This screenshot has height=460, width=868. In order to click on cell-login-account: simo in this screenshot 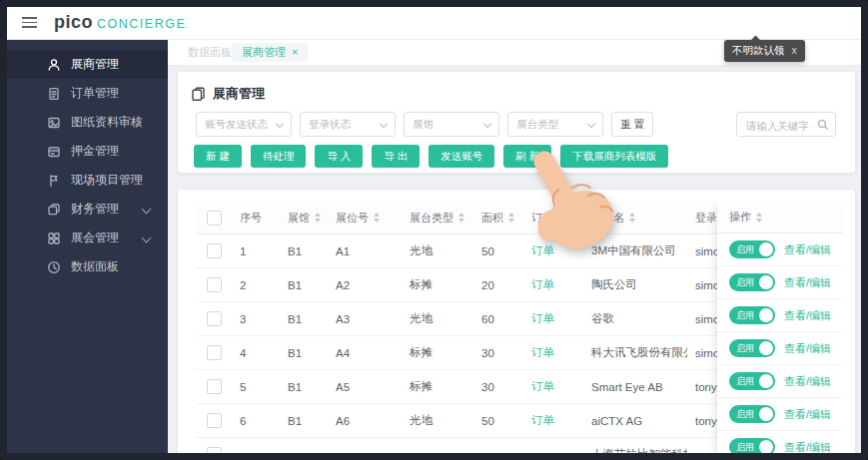, I will do `click(702, 319)`.